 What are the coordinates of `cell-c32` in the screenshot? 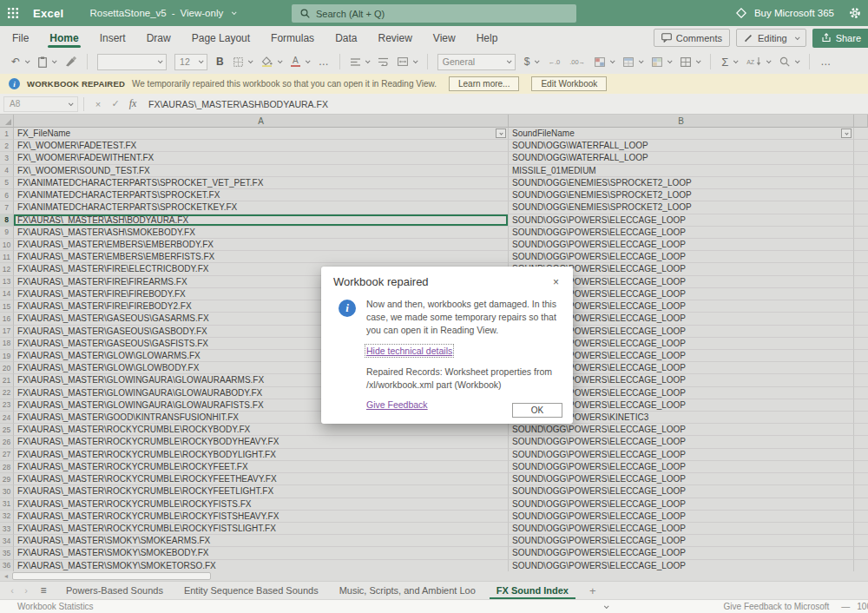 It's located at (861, 517).